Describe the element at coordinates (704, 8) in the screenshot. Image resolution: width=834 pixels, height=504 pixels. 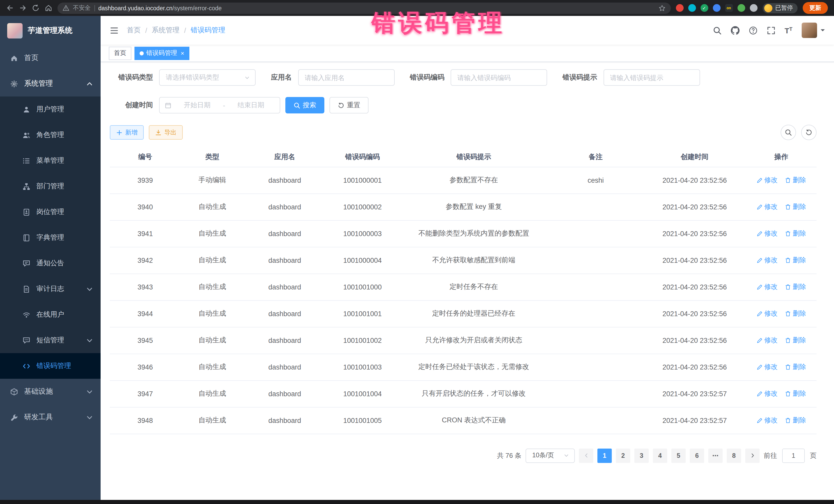
I see `extension-green-check-icon: ✓` at that location.